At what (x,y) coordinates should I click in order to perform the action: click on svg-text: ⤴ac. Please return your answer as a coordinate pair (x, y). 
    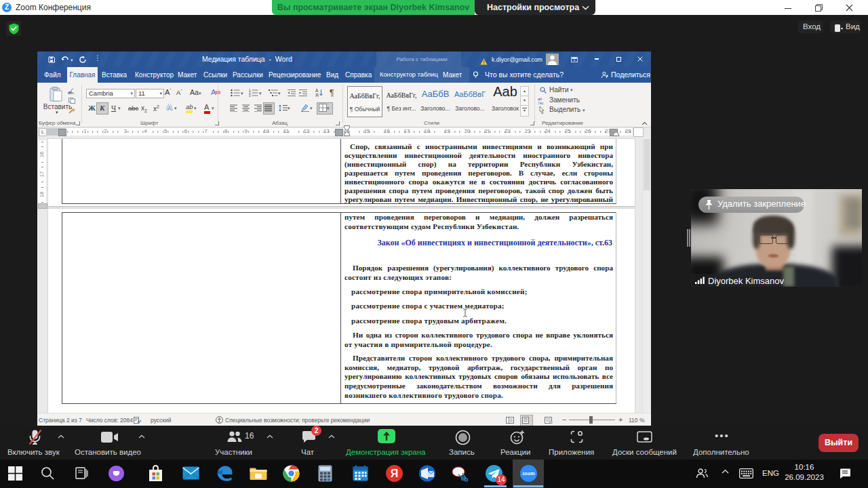
    Looking at the image, I should click on (541, 103).